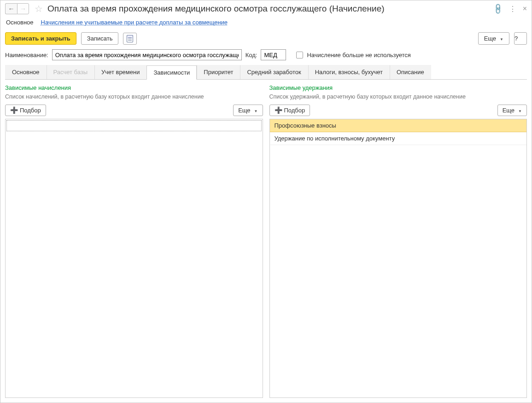  What do you see at coordinates (398, 111) in the screenshot?
I see `right-panel-toolbar: ➕ Подбор Еще` at bounding box center [398, 111].